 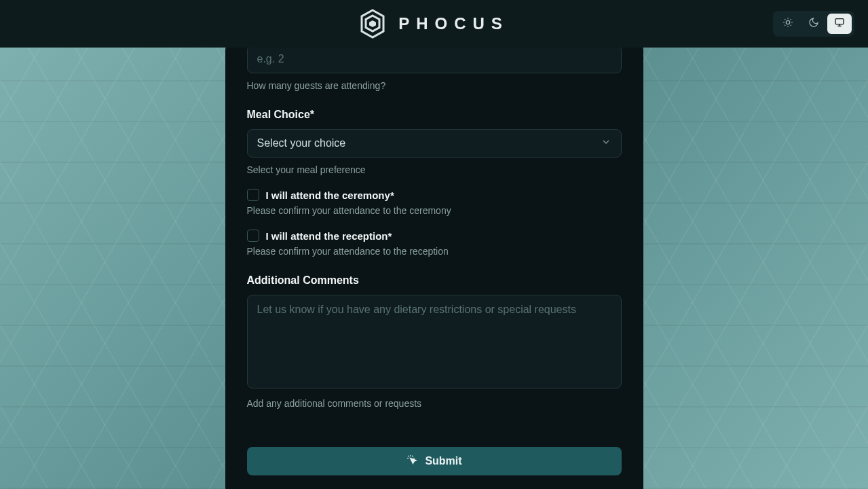 I want to click on theme-switcher, so click(x=814, y=24).